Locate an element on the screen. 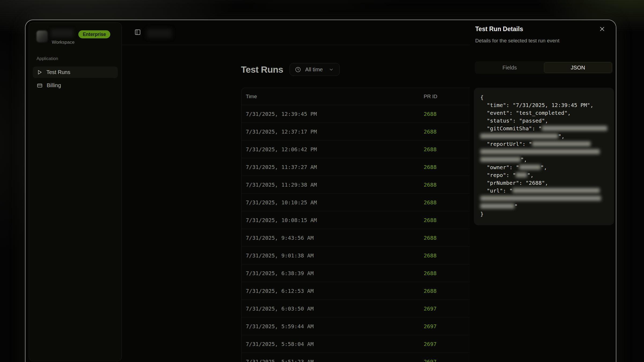 This screenshot has width=644, height=362. code-line: "prNumber": "2688", is located at coordinates (544, 183).